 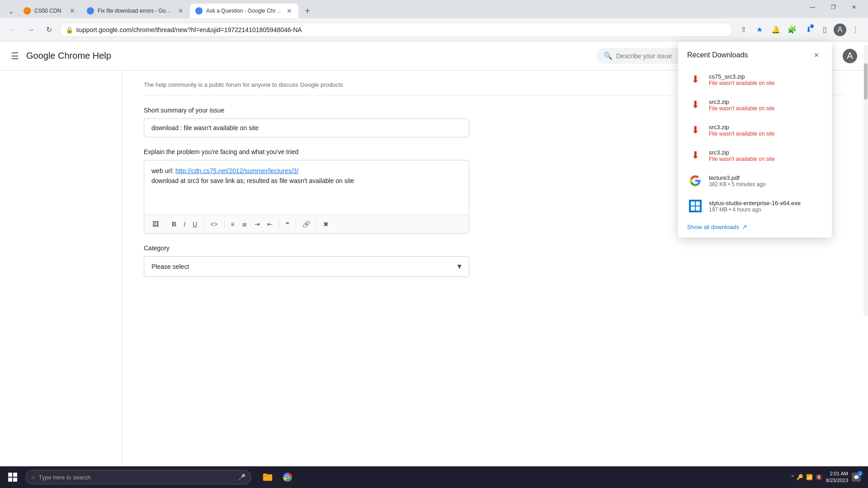 I want to click on taskbar-search-bar: ○ Type here to search 🎤, so click(x=138, y=477).